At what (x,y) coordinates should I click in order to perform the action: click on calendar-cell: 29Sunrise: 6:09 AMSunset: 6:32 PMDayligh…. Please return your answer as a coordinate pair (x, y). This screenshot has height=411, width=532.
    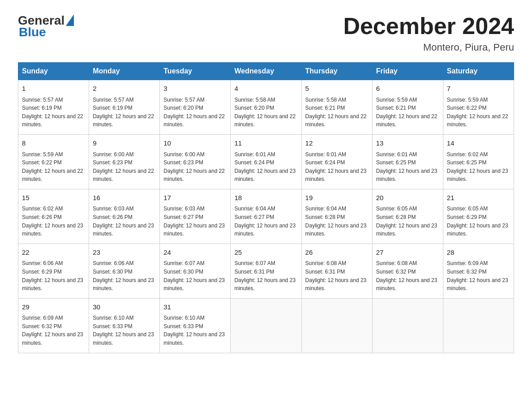
    Looking at the image, I should click on (54, 325).